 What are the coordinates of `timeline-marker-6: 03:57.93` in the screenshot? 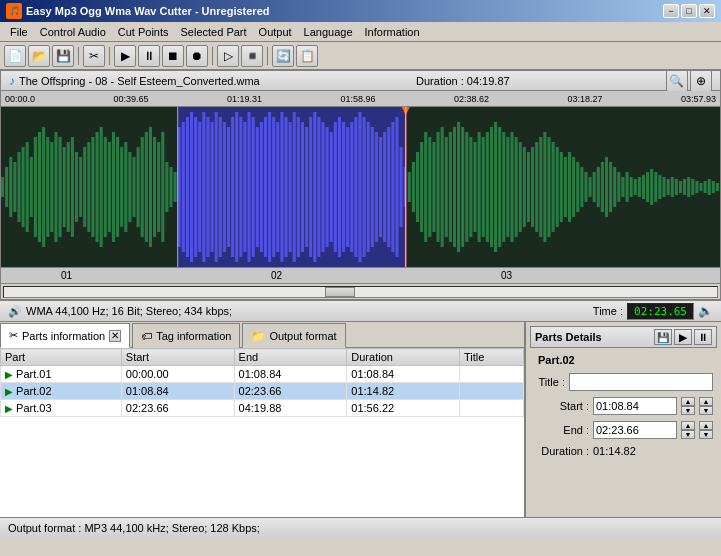 It's located at (698, 99).